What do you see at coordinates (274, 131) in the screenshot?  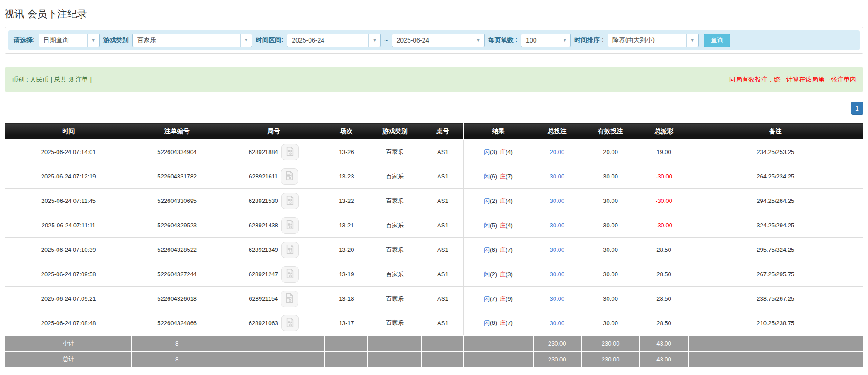 I see `column-header-3: 局号` at bounding box center [274, 131].